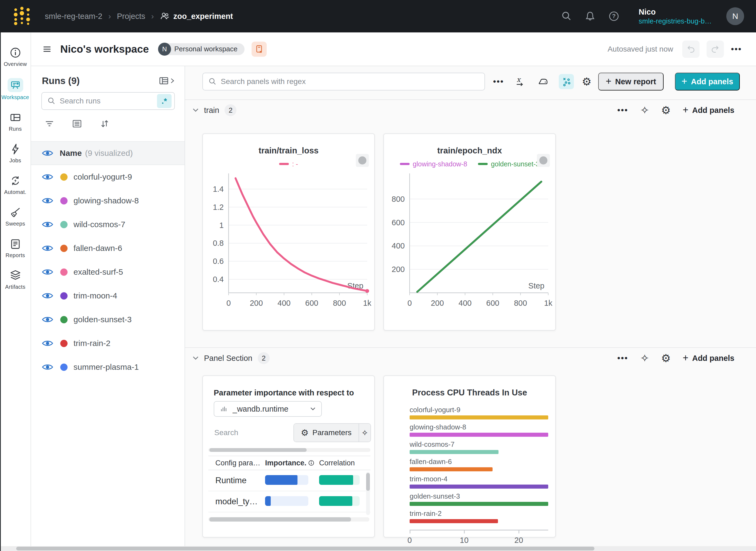 The height and width of the screenshot is (551, 756). What do you see at coordinates (292, 463) in the screenshot?
I see `column-importance: Importance.` at bounding box center [292, 463].